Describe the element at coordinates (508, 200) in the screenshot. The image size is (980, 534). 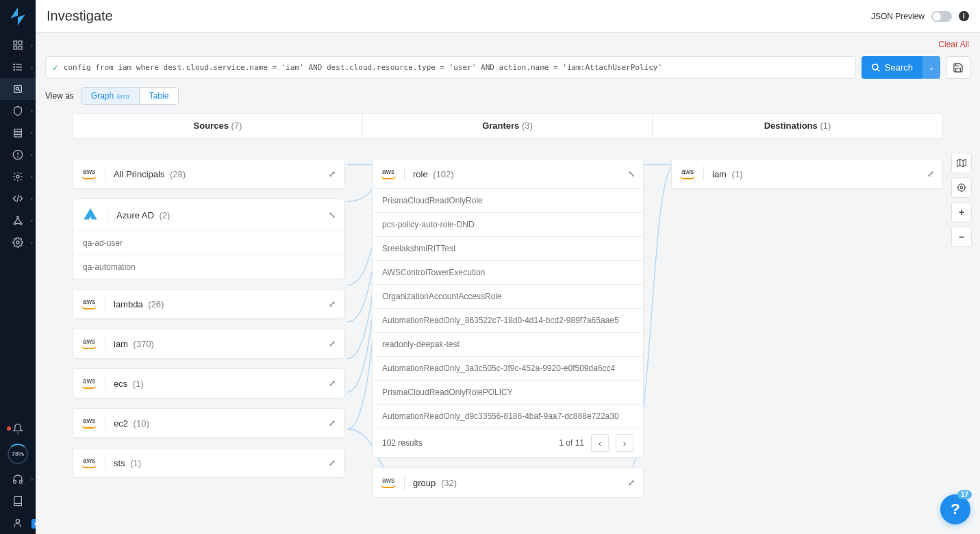
I see `list-item: PrismaCloudReadOnlyRole` at that location.